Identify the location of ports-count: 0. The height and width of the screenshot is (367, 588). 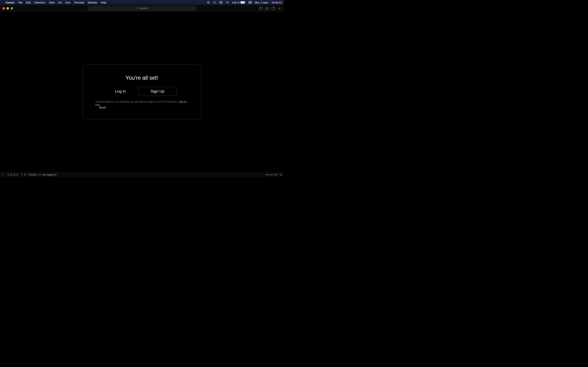
(25, 175).